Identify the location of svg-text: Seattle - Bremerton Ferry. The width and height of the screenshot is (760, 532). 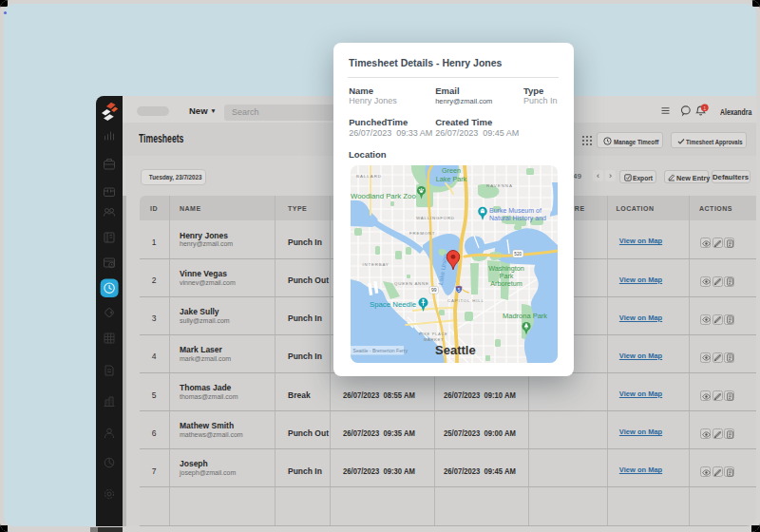
(380, 351).